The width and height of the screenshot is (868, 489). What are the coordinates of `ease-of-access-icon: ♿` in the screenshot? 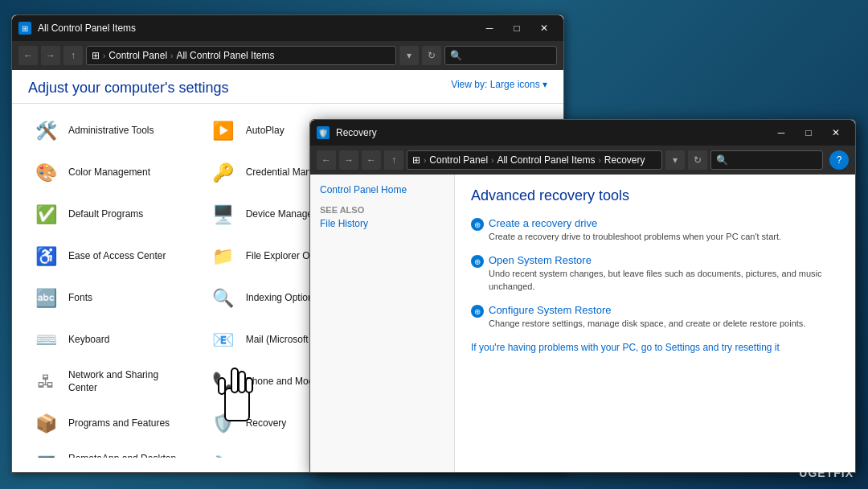 It's located at (46, 257).